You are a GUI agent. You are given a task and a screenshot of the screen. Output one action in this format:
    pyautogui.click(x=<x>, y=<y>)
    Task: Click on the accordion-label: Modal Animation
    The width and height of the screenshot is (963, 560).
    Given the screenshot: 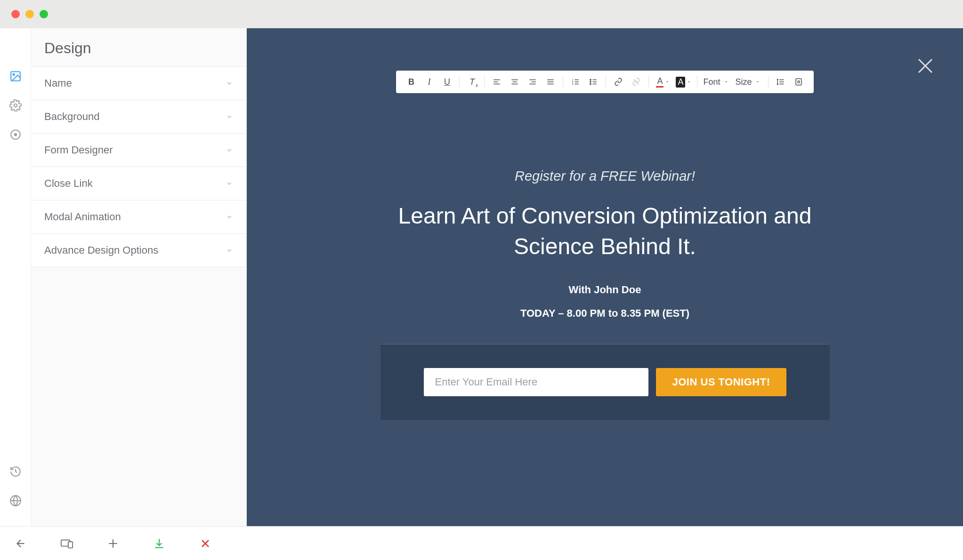 What is the action you would take?
    pyautogui.click(x=83, y=217)
    